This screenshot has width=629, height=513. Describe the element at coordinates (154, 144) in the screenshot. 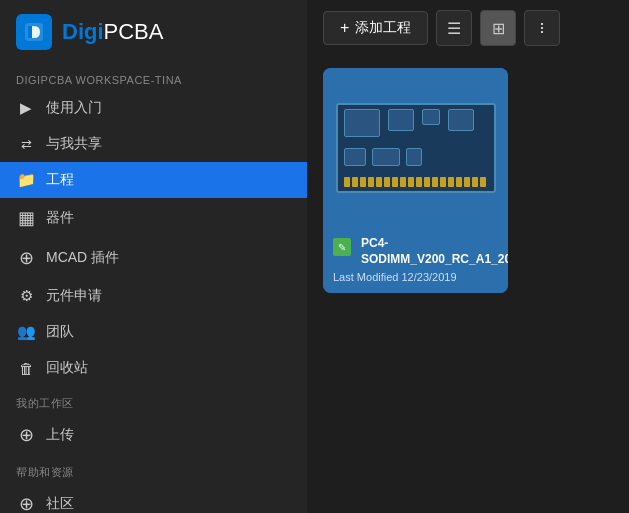

I see `sidebar-item-shared: ⇄ 与我共享` at that location.